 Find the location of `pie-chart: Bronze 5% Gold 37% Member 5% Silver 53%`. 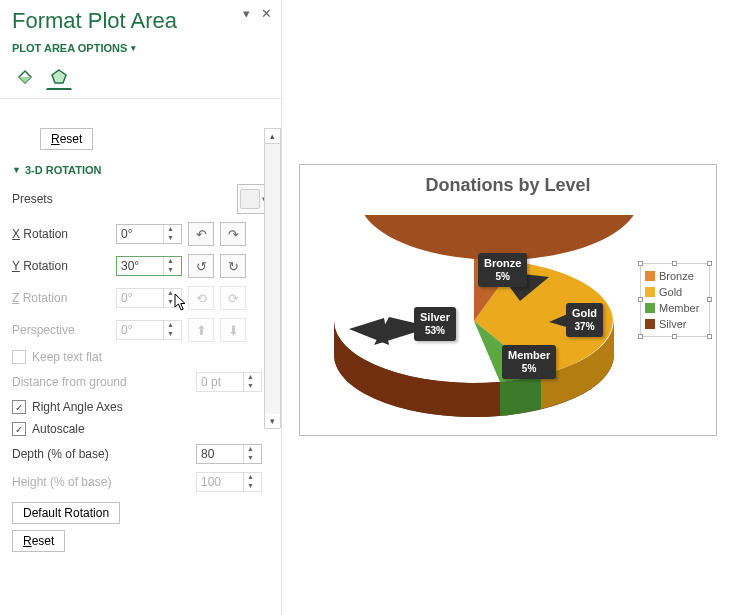

pie-chart: Bronze 5% Gold 37% Member 5% Silver 53% is located at coordinates (474, 315).